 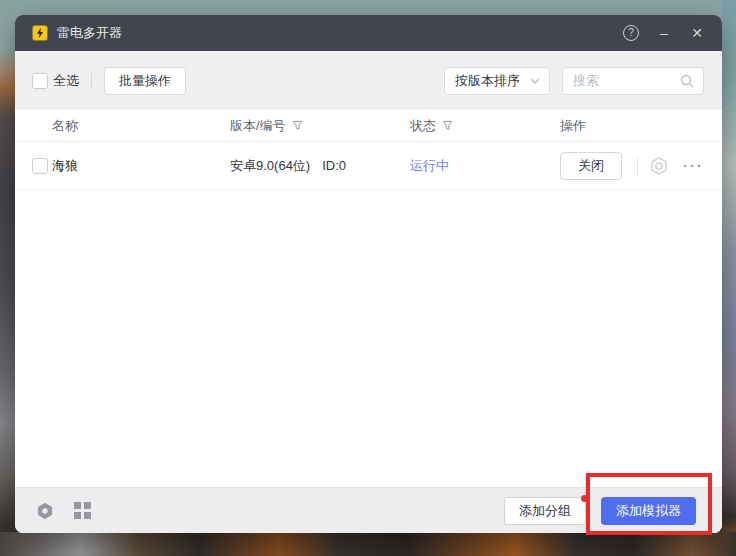 What do you see at coordinates (638, 166) in the screenshot?
I see `ops-divider` at bounding box center [638, 166].